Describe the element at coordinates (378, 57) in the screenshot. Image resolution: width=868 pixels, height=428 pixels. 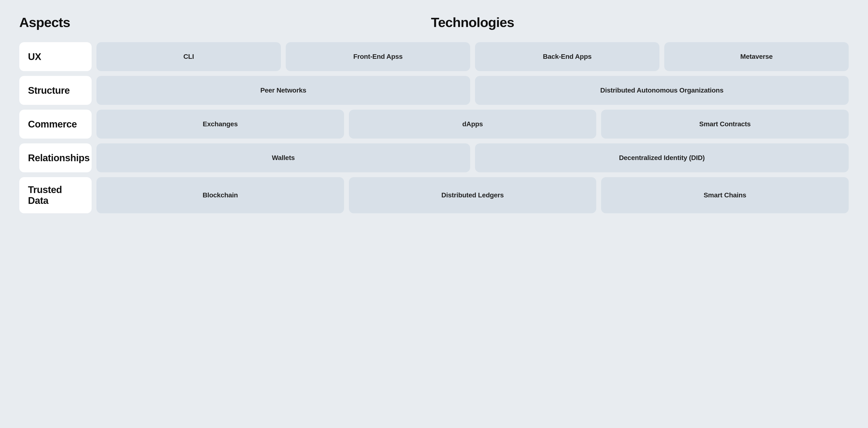
I see `tech-cell-front-end-apss: Front-End Apss` at that location.